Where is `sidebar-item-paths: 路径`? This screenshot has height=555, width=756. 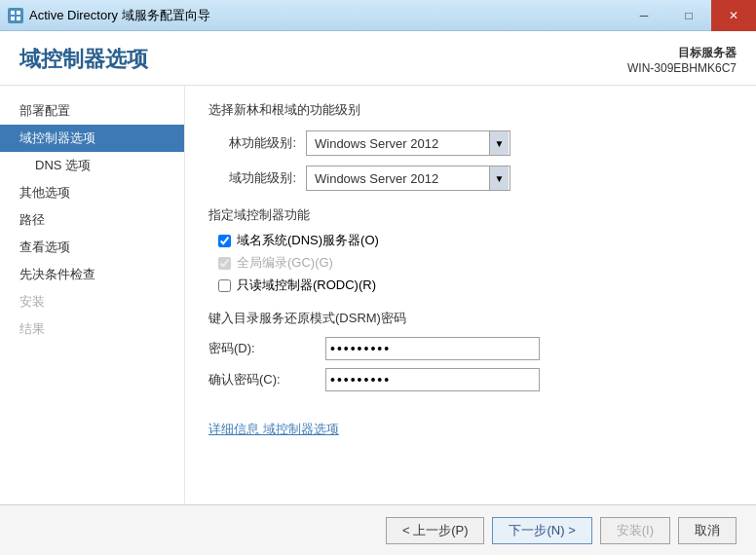
sidebar-item-paths: 路径 is located at coordinates (92, 220).